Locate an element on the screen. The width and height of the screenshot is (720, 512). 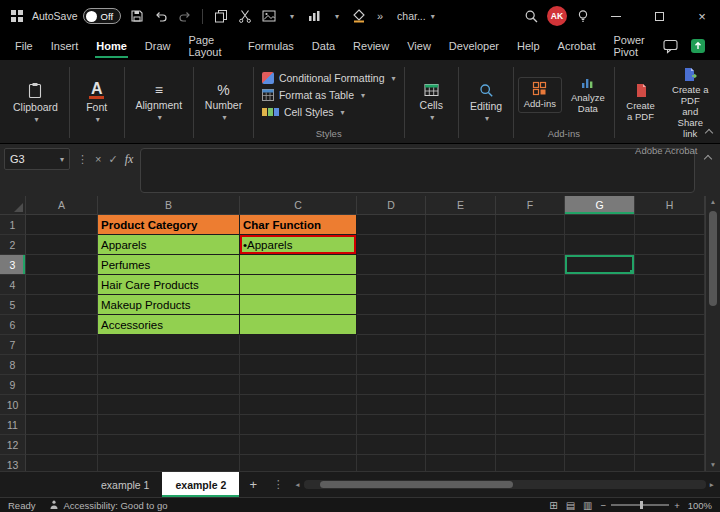
chart-icon is located at coordinates (314, 16).